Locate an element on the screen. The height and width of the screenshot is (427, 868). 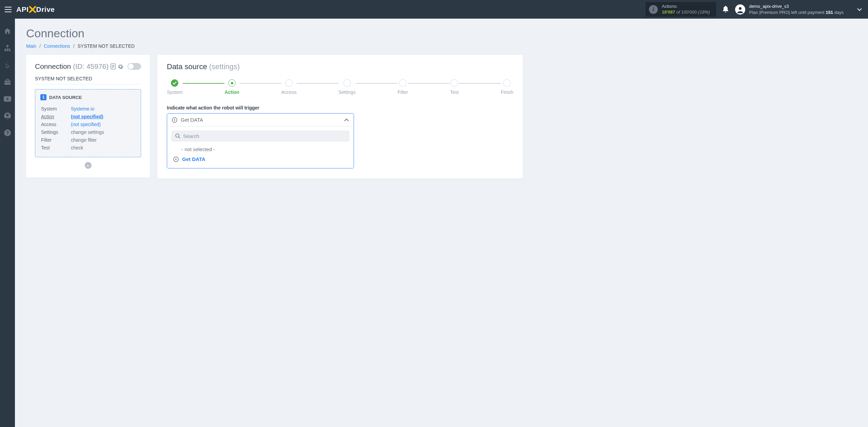
breadcrumb: Main / Connections / SYSTEM NOT SELECTED is located at coordinates (441, 46).